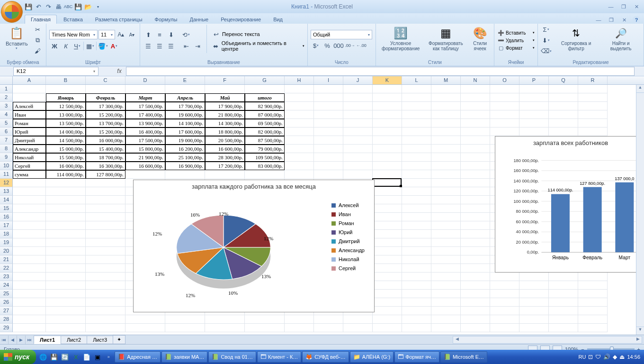 The image size is (644, 364). I want to click on cell-K14, so click(387, 200).